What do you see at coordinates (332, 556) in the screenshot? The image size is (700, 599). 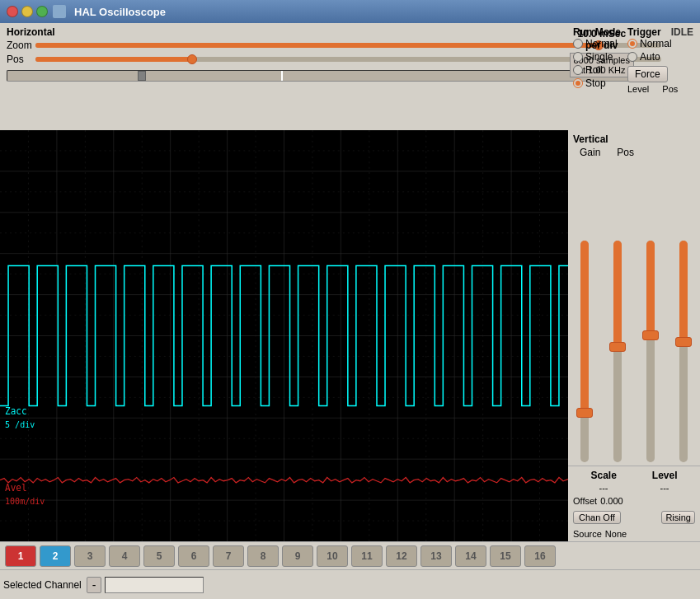 I see `channel-tab-10: 10` at bounding box center [332, 556].